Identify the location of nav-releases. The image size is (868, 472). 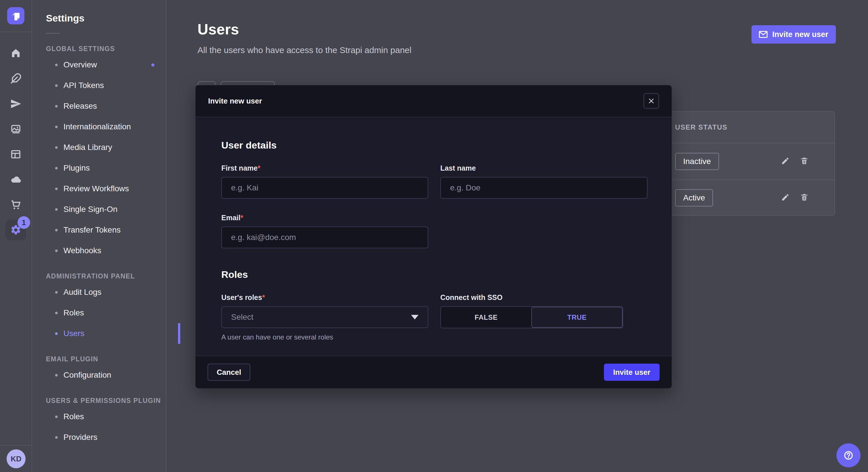
(16, 104).